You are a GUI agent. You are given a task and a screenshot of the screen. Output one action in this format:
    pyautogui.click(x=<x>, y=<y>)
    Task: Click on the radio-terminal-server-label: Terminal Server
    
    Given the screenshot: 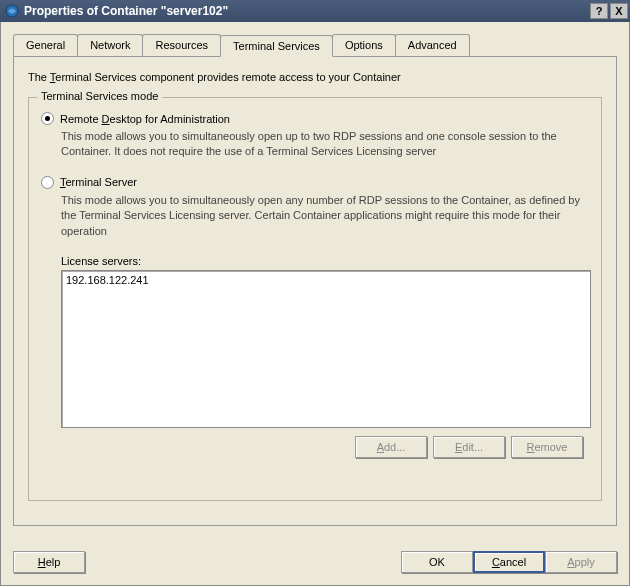 What is the action you would take?
    pyautogui.click(x=98, y=182)
    